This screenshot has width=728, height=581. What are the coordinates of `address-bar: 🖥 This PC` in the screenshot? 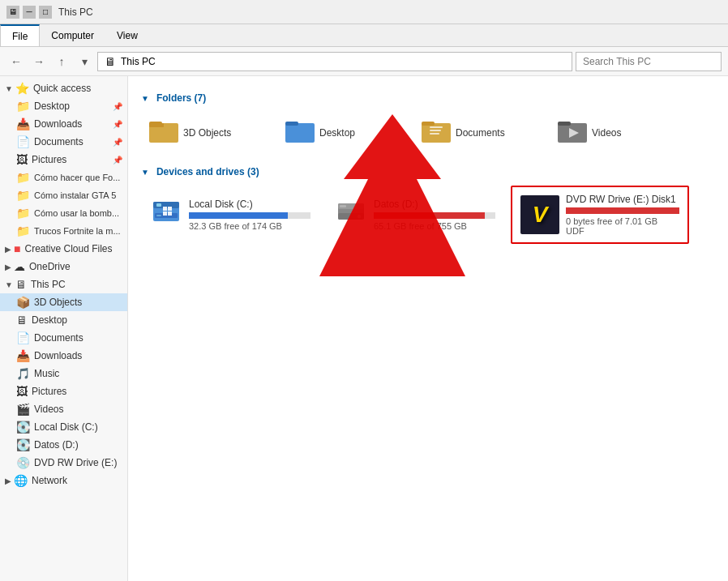 It's located at (335, 62).